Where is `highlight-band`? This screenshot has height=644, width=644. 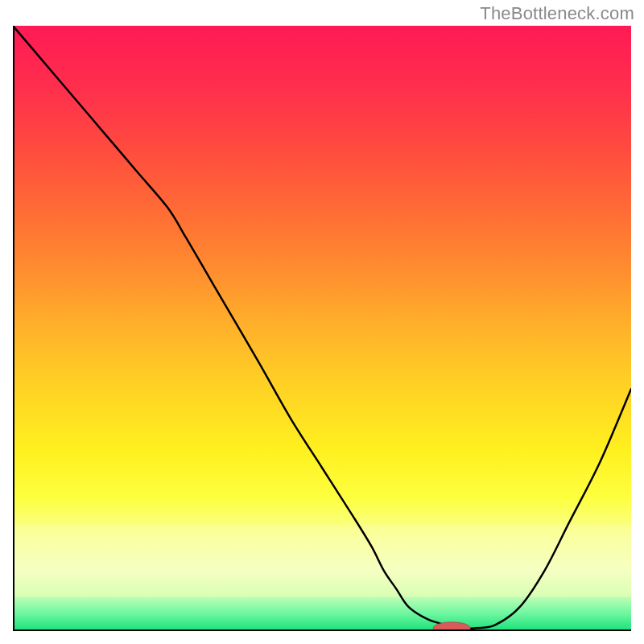
highlight-band is located at coordinates (322, 561).